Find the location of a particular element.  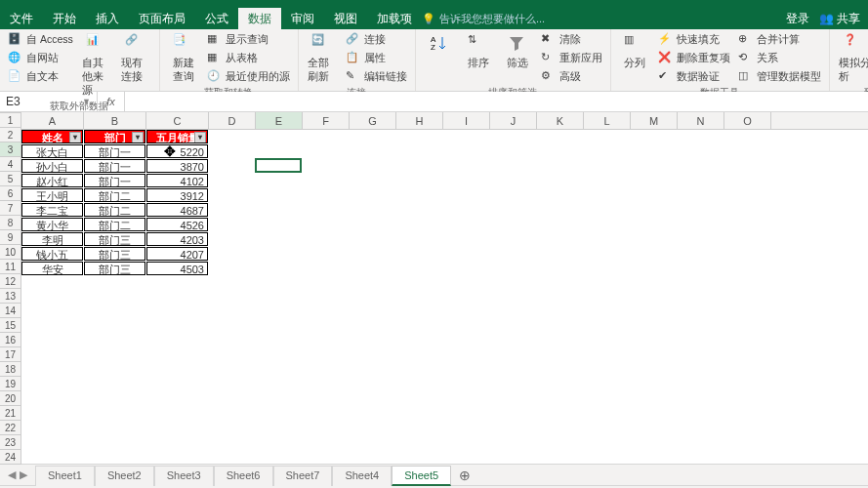

row-header-11: 11 is located at coordinates (10, 267).